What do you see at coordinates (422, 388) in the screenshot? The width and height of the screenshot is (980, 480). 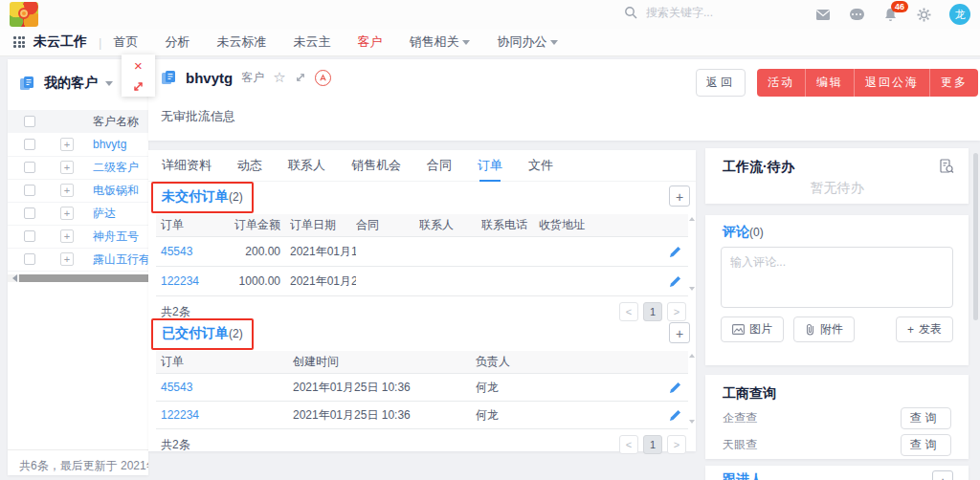 I see `table-row: 45543 2021年01月25日 10:36 何龙` at bounding box center [422, 388].